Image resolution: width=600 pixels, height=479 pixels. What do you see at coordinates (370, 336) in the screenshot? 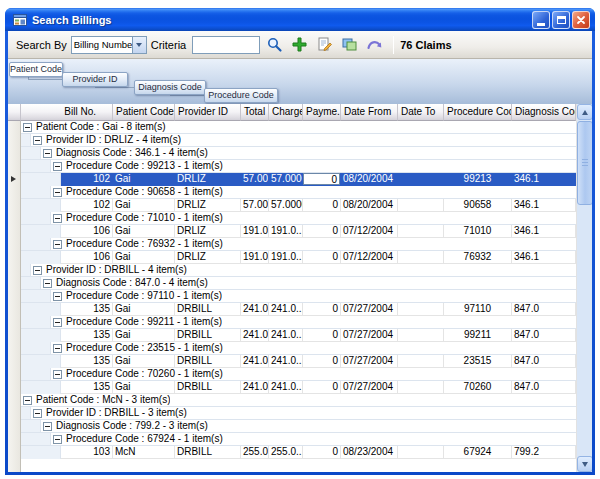
I see `cell-date-from: 07/27/2004` at bounding box center [370, 336].